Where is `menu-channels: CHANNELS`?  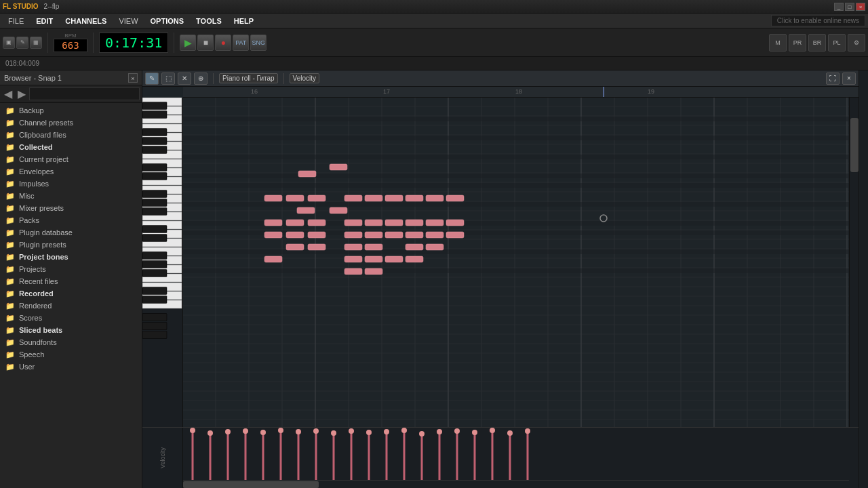 menu-channels: CHANNELS is located at coordinates (85, 21).